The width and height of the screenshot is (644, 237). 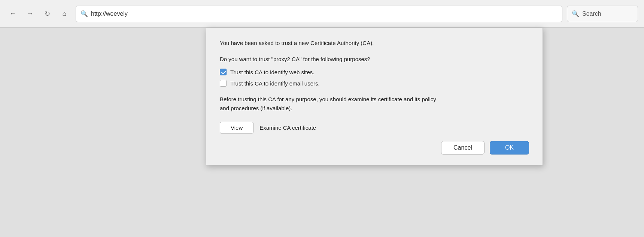 What do you see at coordinates (275, 83) in the screenshot?
I see `checkbox-email-label: Trust this CA to identify email users.` at bounding box center [275, 83].